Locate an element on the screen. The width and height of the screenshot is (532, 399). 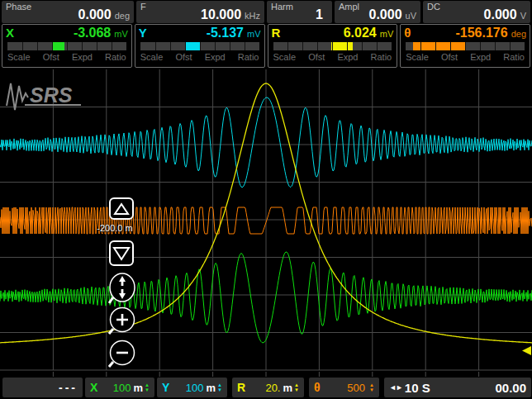
svg-text: SRS is located at coordinates (51, 95).